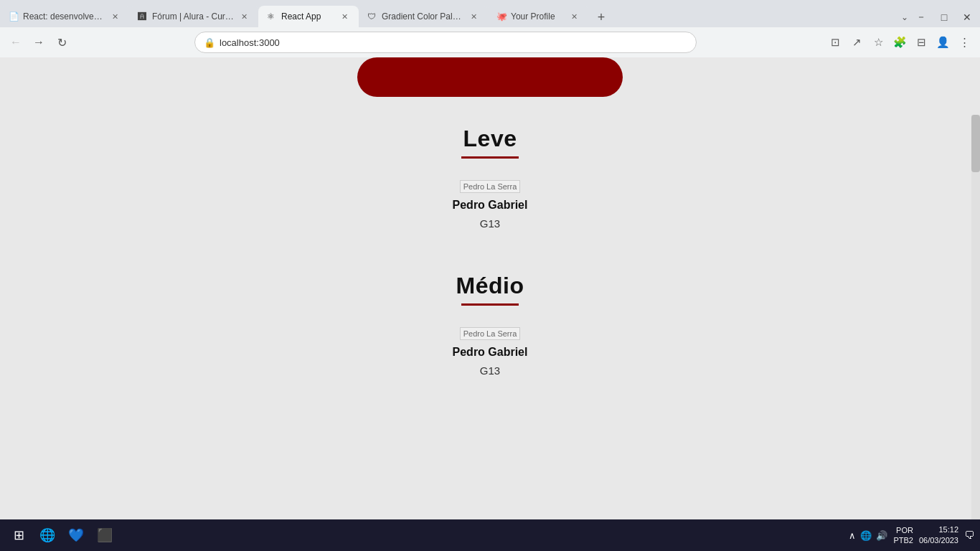 The width and height of the screenshot is (980, 551). I want to click on player-card-leve-0: Pedro La Serra Pedro Gabriel G13, so click(491, 205).